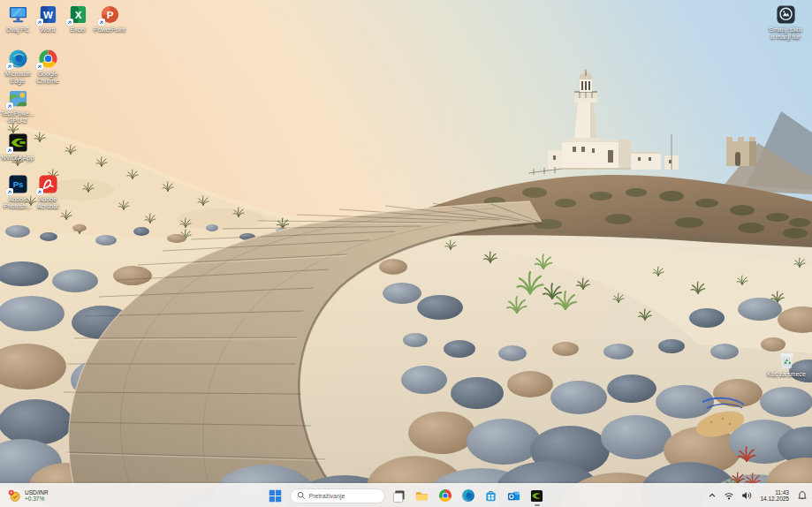 The width and height of the screenshot is (812, 507). Describe the element at coordinates (18, 192) in the screenshot. I see `desktop-icon-photoshop: Ps AdobePhotosh...` at that location.